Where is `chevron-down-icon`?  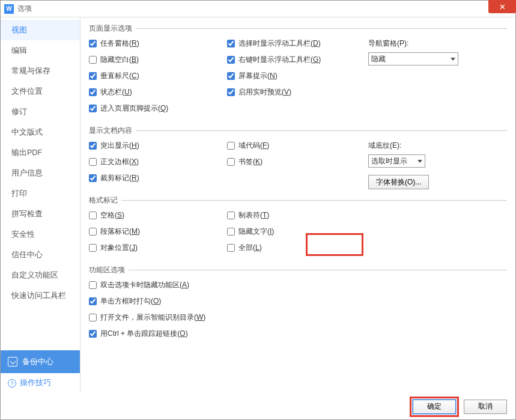
chevron-down-icon is located at coordinates (453, 59).